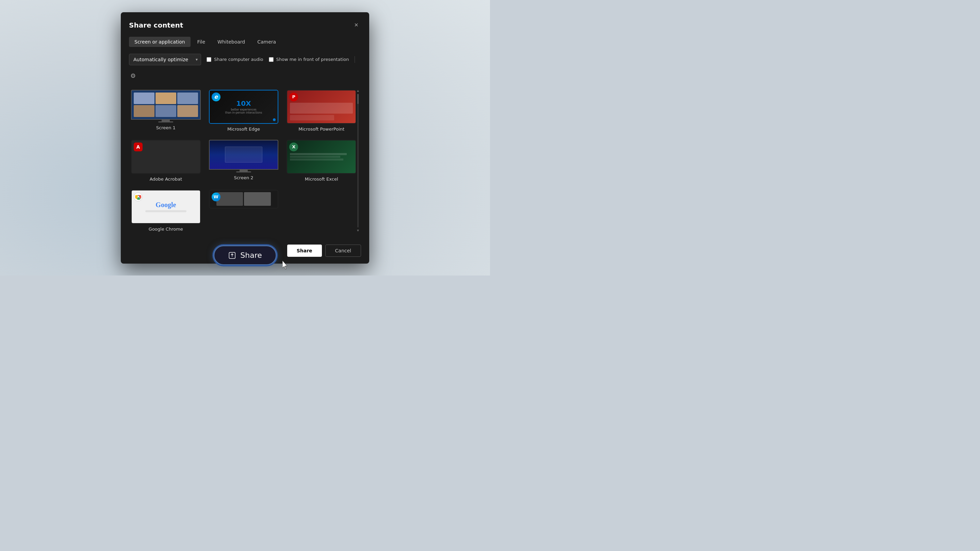 This screenshot has width=980, height=551. I want to click on screen1-display, so click(166, 105).